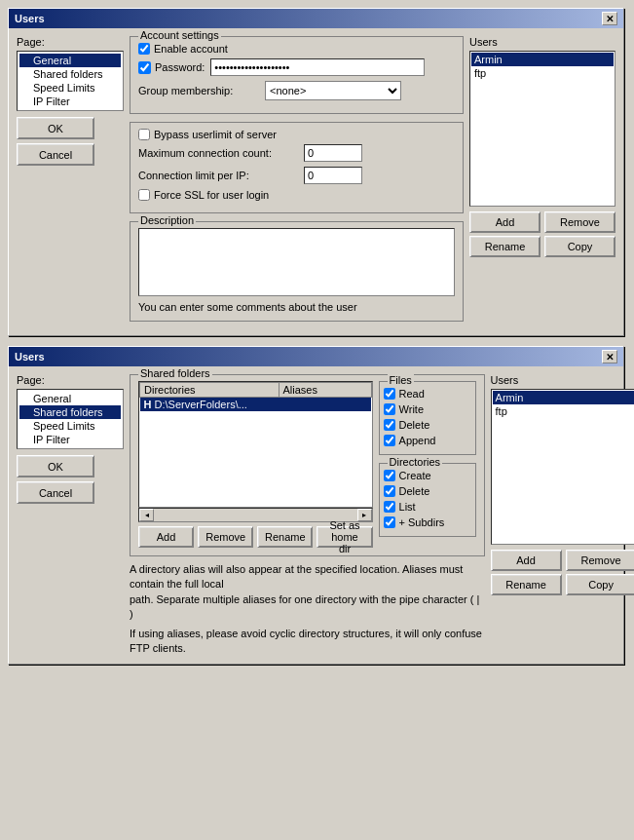 The height and width of the screenshot is (840, 634). Describe the element at coordinates (70, 399) in the screenshot. I see `tree-item-general-2: General` at that location.